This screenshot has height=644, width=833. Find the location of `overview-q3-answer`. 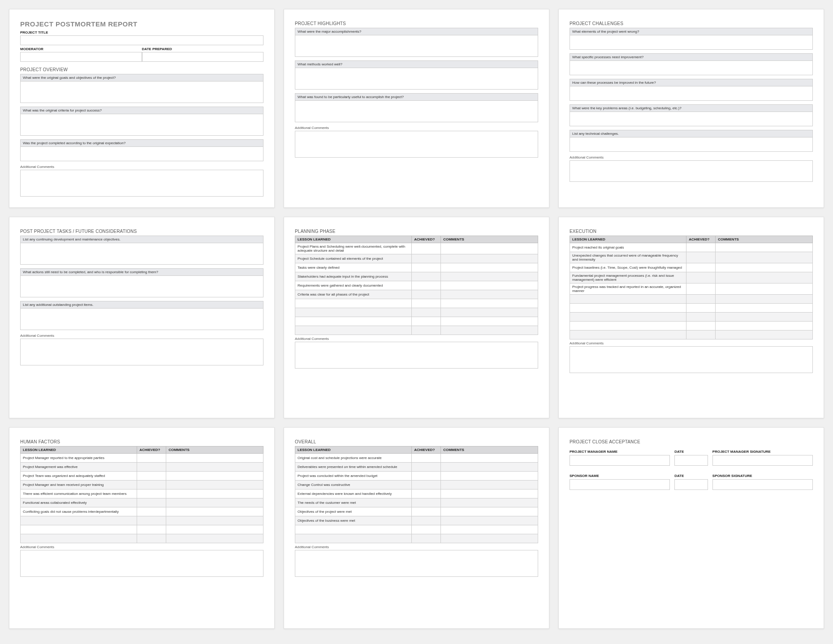

overview-q3-answer is located at coordinates (142, 154).